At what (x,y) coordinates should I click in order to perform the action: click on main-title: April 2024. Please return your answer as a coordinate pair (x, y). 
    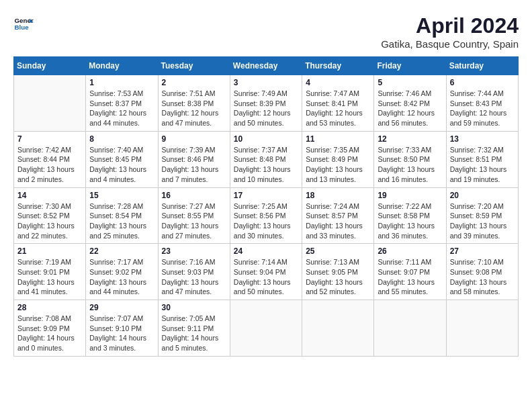
    Looking at the image, I should click on (450, 26).